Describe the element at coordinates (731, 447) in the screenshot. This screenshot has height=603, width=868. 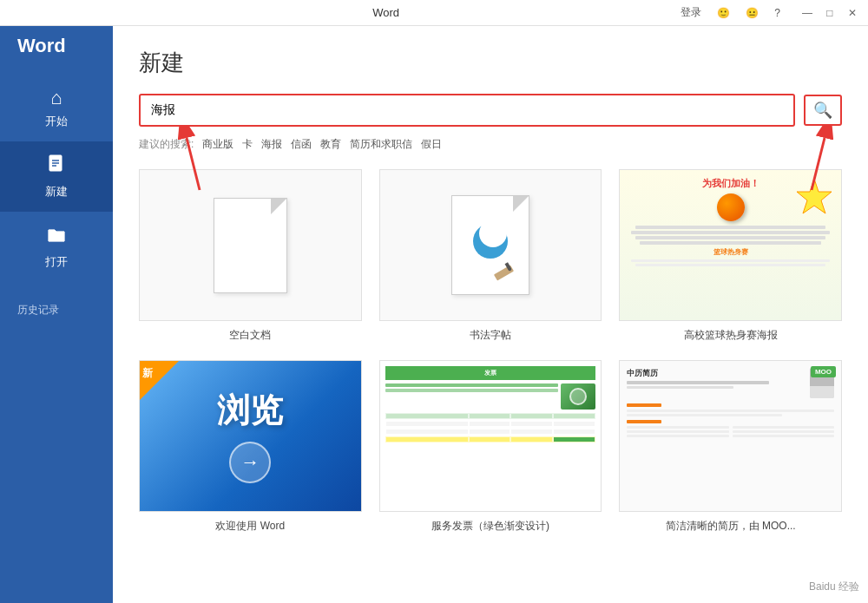
I see `template-resume: MOO 中历简历` at that location.